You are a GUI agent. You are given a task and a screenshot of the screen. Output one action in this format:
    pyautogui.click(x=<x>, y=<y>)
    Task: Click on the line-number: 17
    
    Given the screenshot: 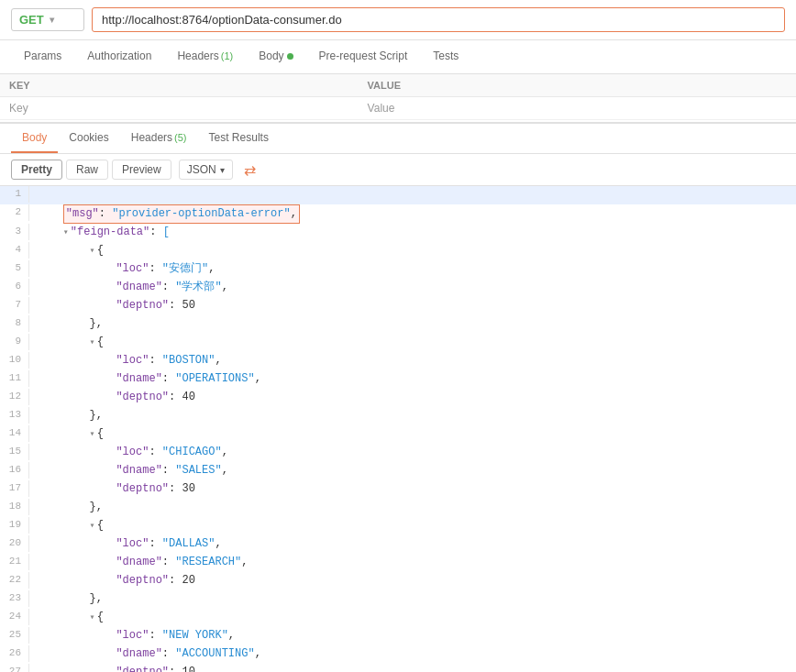 What is the action you would take?
    pyautogui.click(x=15, y=489)
    